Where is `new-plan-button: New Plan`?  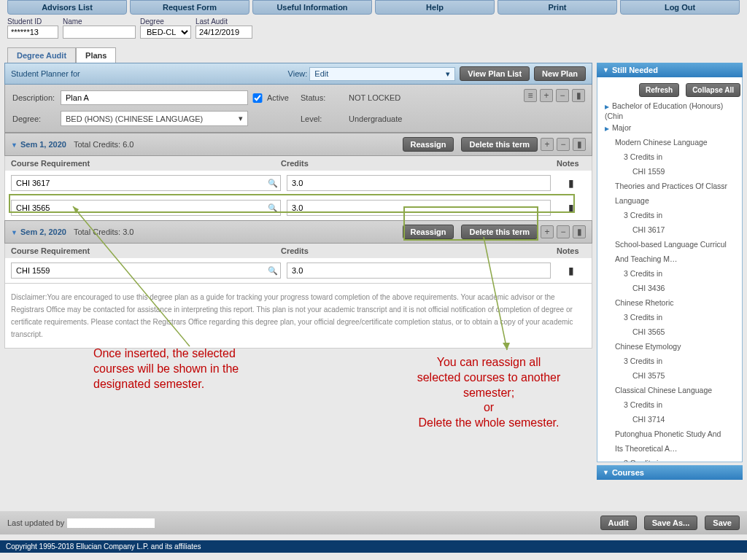
new-plan-button: New Plan is located at coordinates (560, 74).